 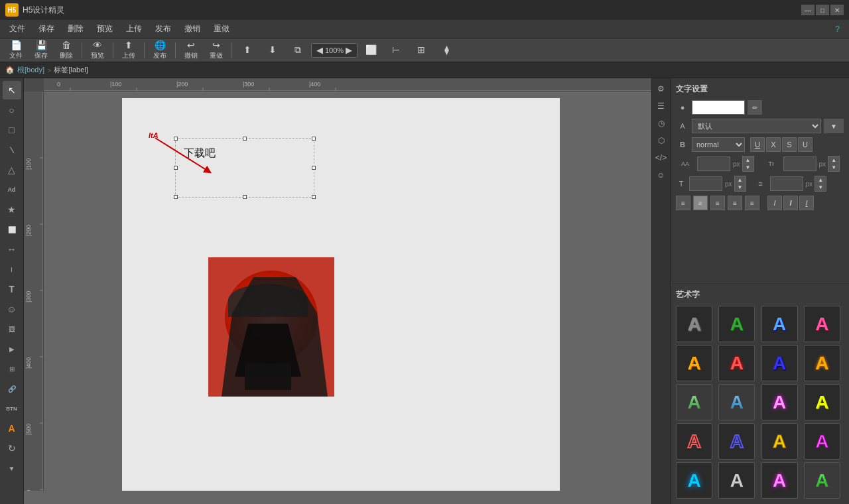 I want to click on menu-undo: 撤销, so click(x=192, y=29).